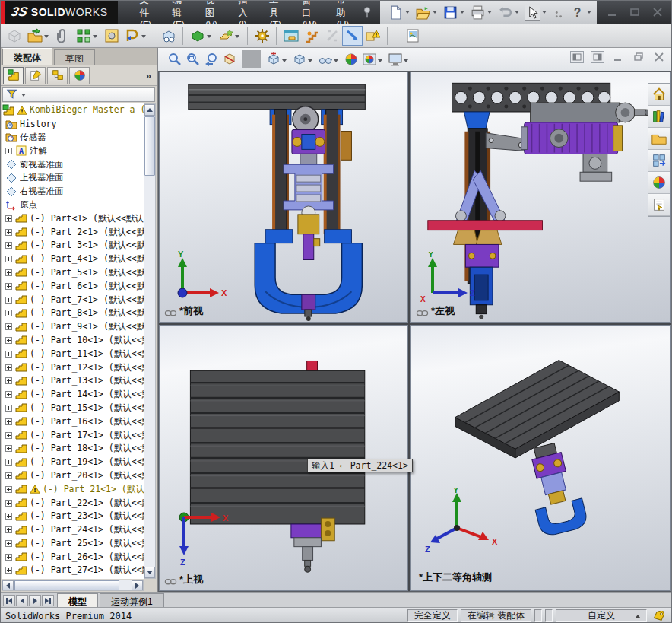  What do you see at coordinates (639, 57) in the screenshot?
I see `doc-restore-button` at bounding box center [639, 57].